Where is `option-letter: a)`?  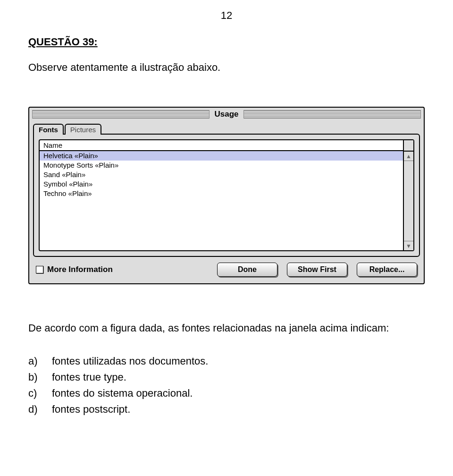 option-letter: a) is located at coordinates (40, 361).